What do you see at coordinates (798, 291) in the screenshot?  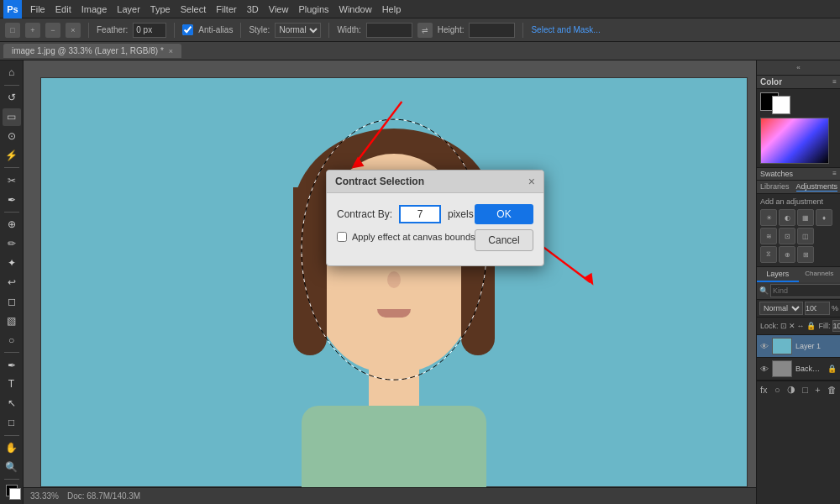 I see `layers-search-bar: 🔍` at bounding box center [798, 291].